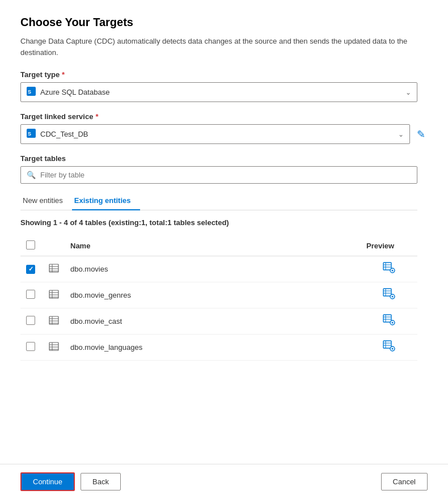 This screenshot has height=499, width=448. What do you see at coordinates (64, 75) in the screenshot?
I see `required-star: *` at bounding box center [64, 75].